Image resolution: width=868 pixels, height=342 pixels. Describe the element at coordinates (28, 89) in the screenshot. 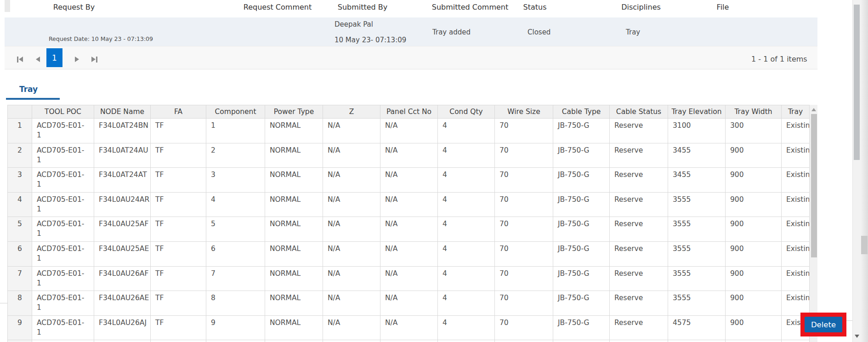

I see `tab-tray: Tray` at that location.